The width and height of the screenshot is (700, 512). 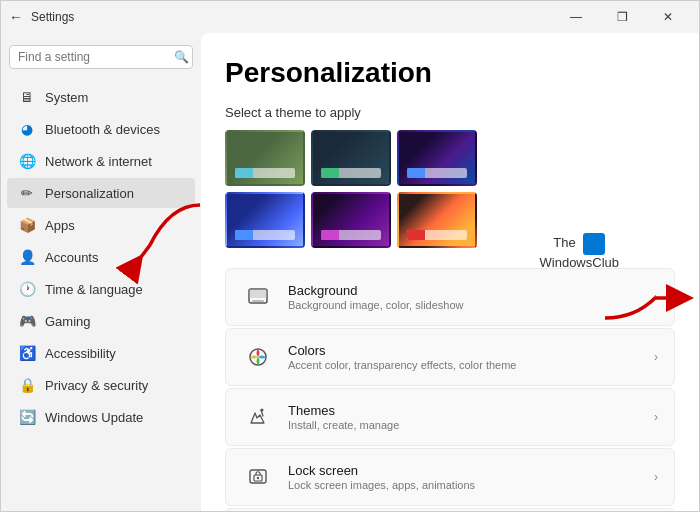 What do you see at coordinates (114, 386) in the screenshot?
I see `sidebar-label-privacy: Privacy & security` at bounding box center [114, 386].